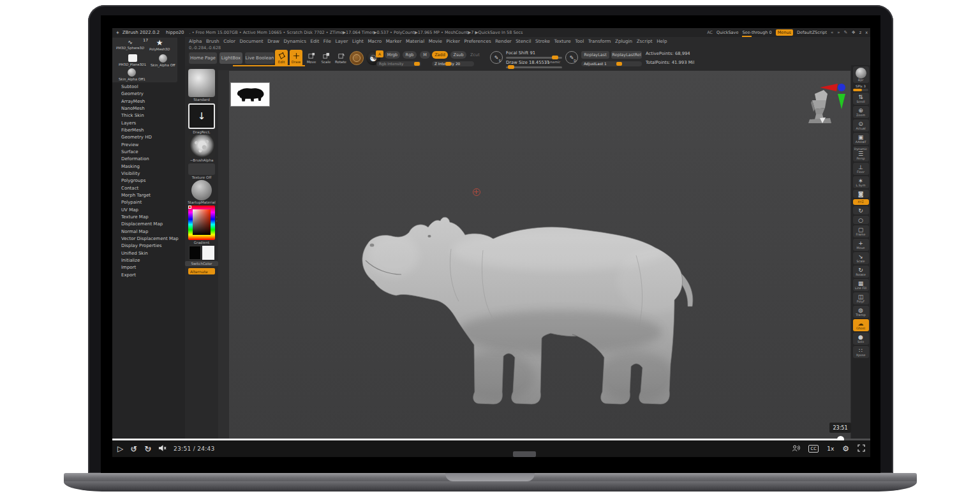 Image resolution: width=980 pixels, height=503 pixels. I want to click on tool-thumb-skin-alpha: Skin_Alpha Off, so click(163, 61).